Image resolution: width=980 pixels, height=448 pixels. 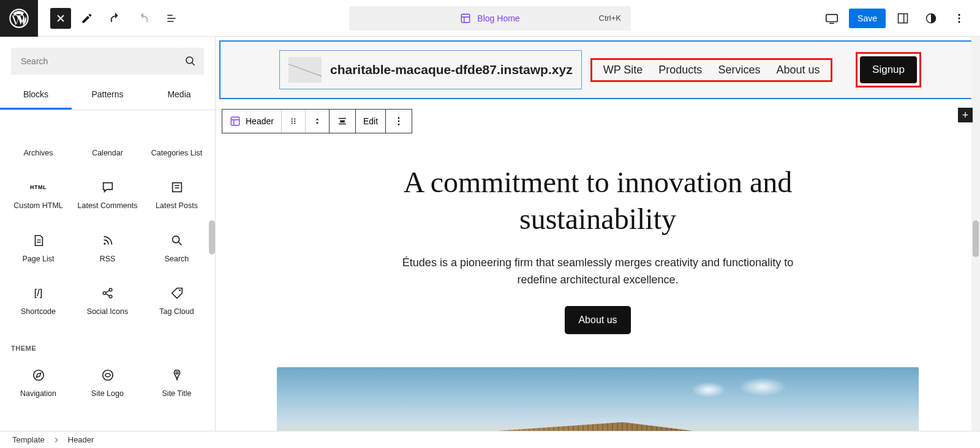 I want to click on drag-handle-icon, so click(x=294, y=121).